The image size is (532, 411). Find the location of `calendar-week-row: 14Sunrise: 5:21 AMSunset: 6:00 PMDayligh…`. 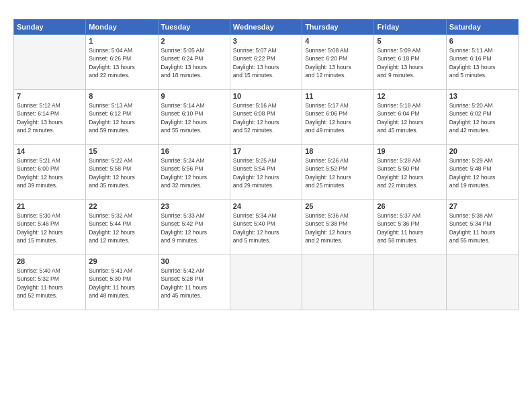

calendar-week-row: 14Sunrise: 5:21 AMSunset: 6:00 PMDayligh… is located at coordinates (266, 173).